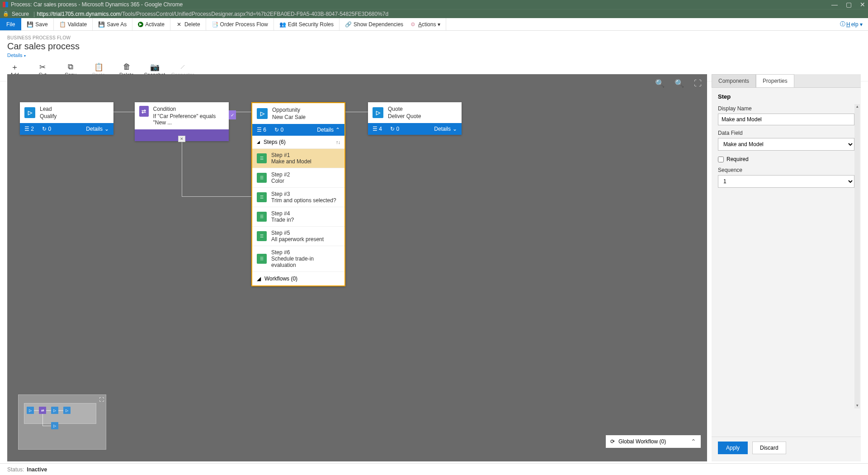 This screenshot has width=868, height=475. What do you see at coordinates (42, 67) in the screenshot?
I see `scissors-icon: ✂` at bounding box center [42, 67].